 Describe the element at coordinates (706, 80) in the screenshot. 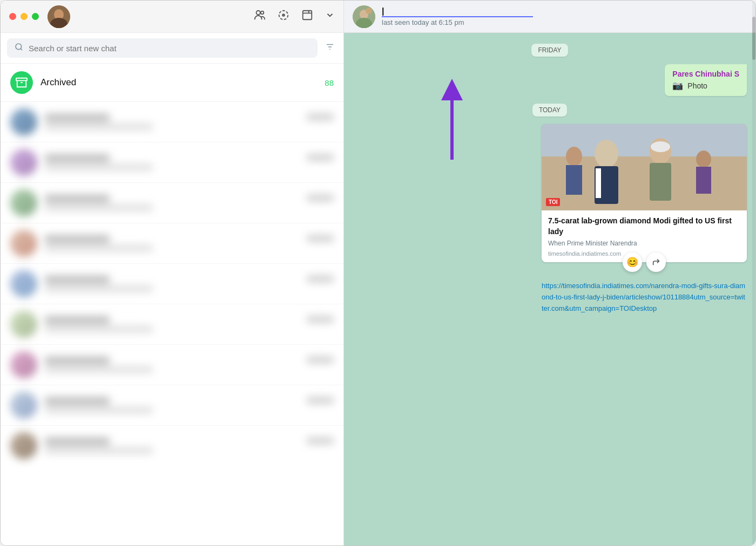

I see `message-bubble: Pares Chinubhai S 📷 Photo` at that location.